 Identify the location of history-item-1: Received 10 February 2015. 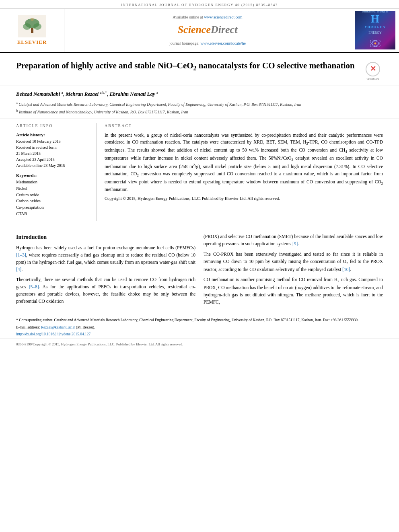
(53, 142).